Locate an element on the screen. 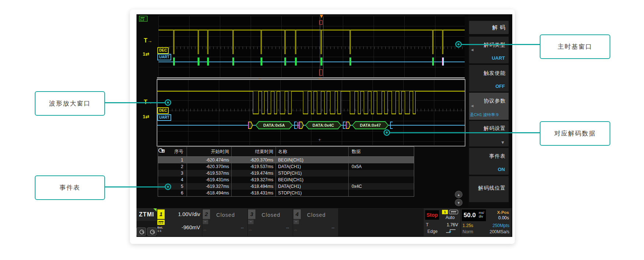 The width and height of the screenshot is (644, 260). table-row: 4-619.431ms-619.327msBEGIN(CH1) is located at coordinates (286, 180).